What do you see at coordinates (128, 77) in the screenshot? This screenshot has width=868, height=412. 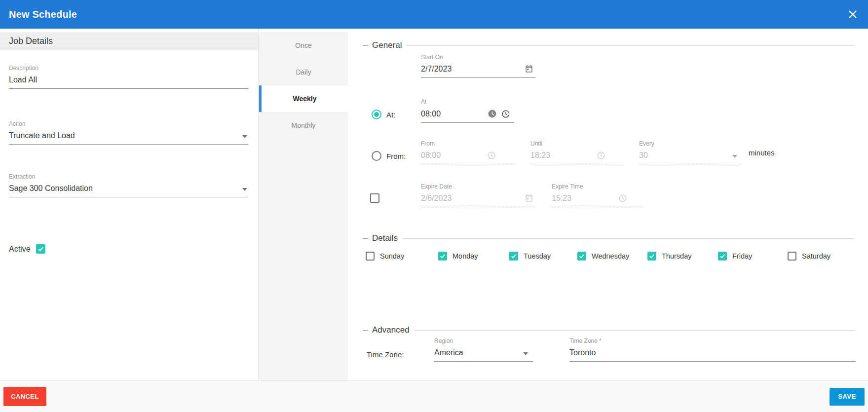 I see `description-field: Description Load All` at bounding box center [128, 77].